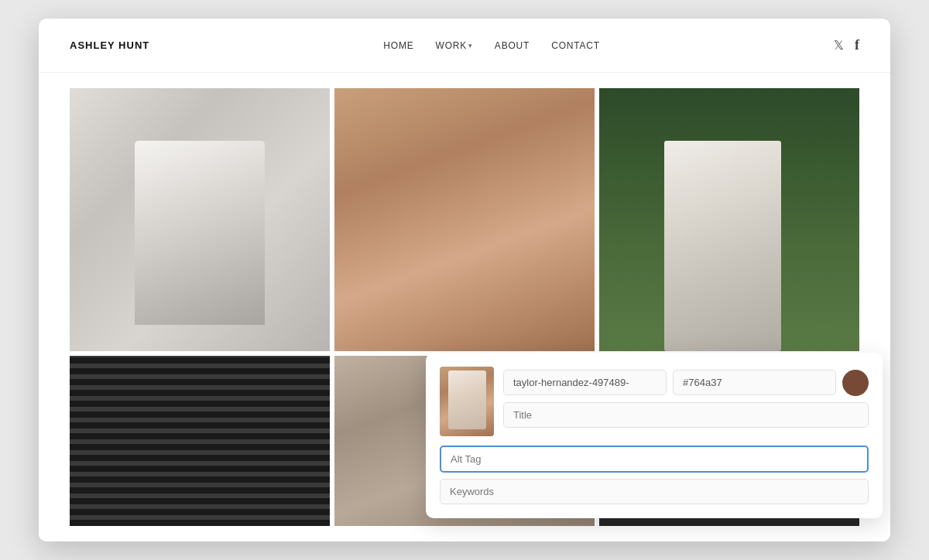 The height and width of the screenshot is (560, 929). I want to click on keywords-input, so click(654, 492).